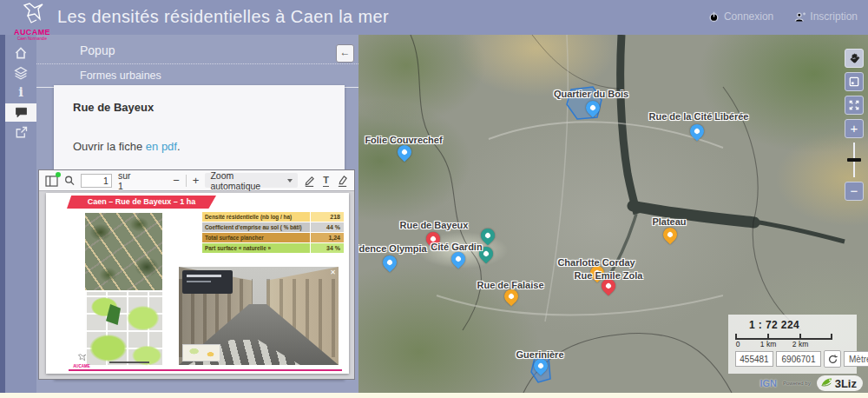  What do you see at coordinates (32, 32) in the screenshot?
I see `logo-text: AUCAME` at bounding box center [32, 32].